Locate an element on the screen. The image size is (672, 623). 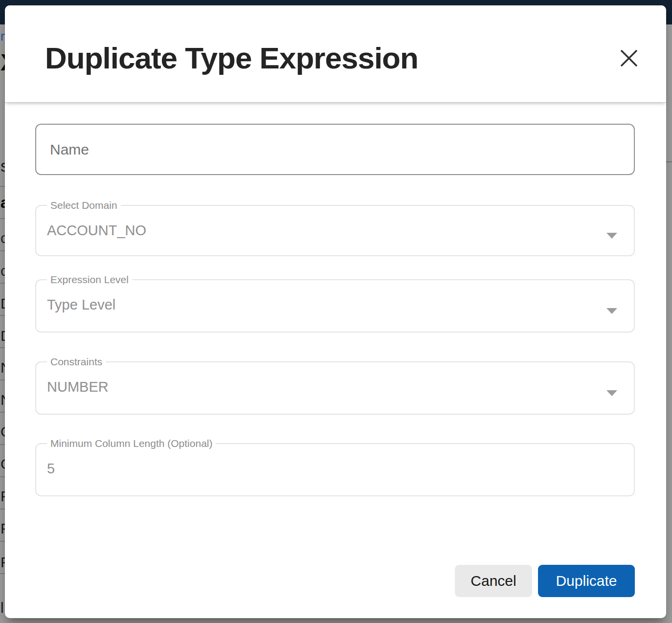
constraints-value: NUMBER is located at coordinates (340, 387).